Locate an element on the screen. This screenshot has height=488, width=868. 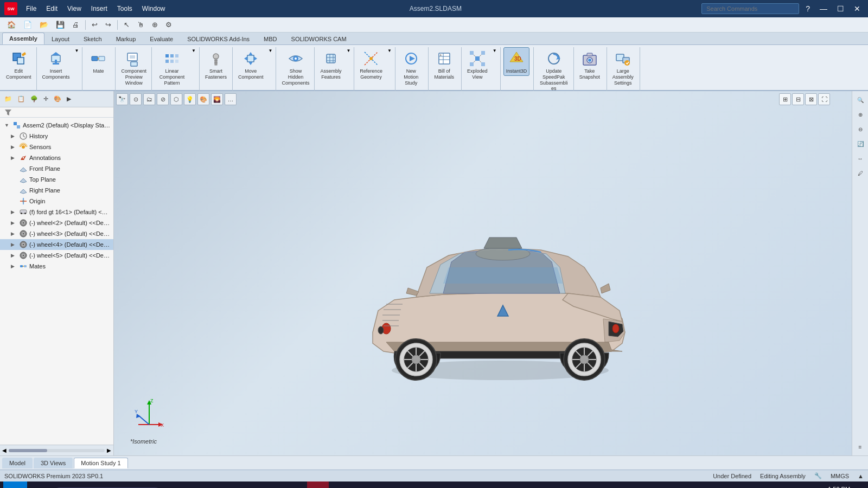
fordgt-expander: ▶ is located at coordinates (14, 212).